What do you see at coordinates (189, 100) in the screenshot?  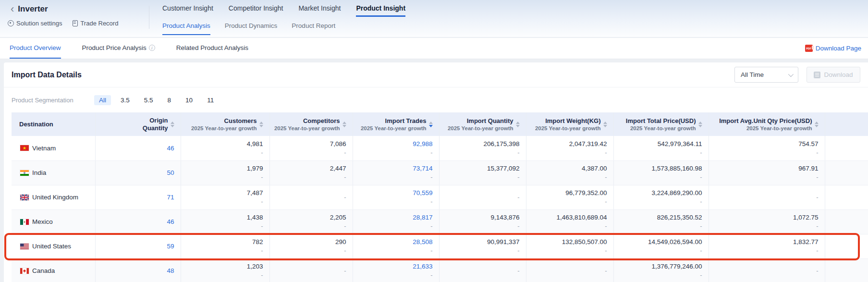 I see `segment-option-10: 10` at bounding box center [189, 100].